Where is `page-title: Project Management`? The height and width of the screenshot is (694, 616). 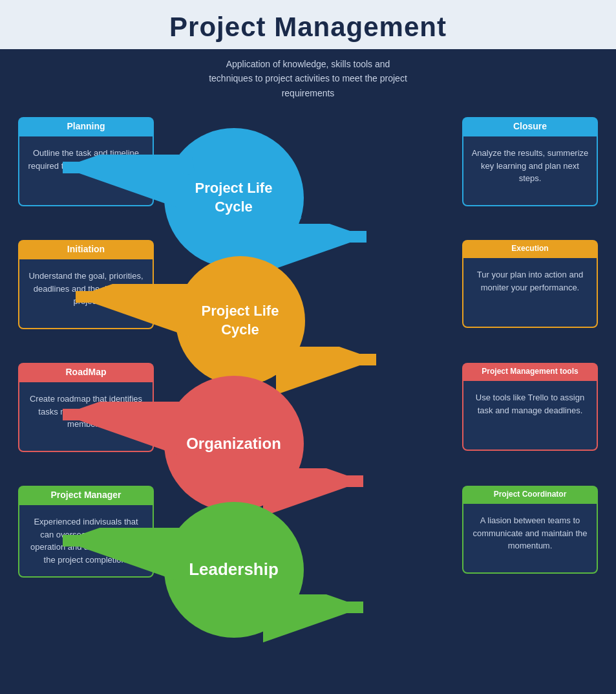
page-title: Project Management is located at coordinates (308, 27).